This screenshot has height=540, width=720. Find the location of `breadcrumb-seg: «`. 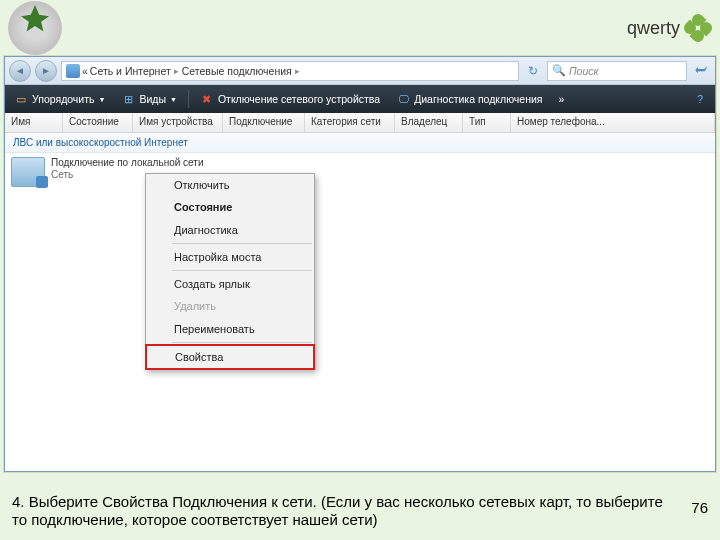

breadcrumb-seg: « is located at coordinates (85, 71).